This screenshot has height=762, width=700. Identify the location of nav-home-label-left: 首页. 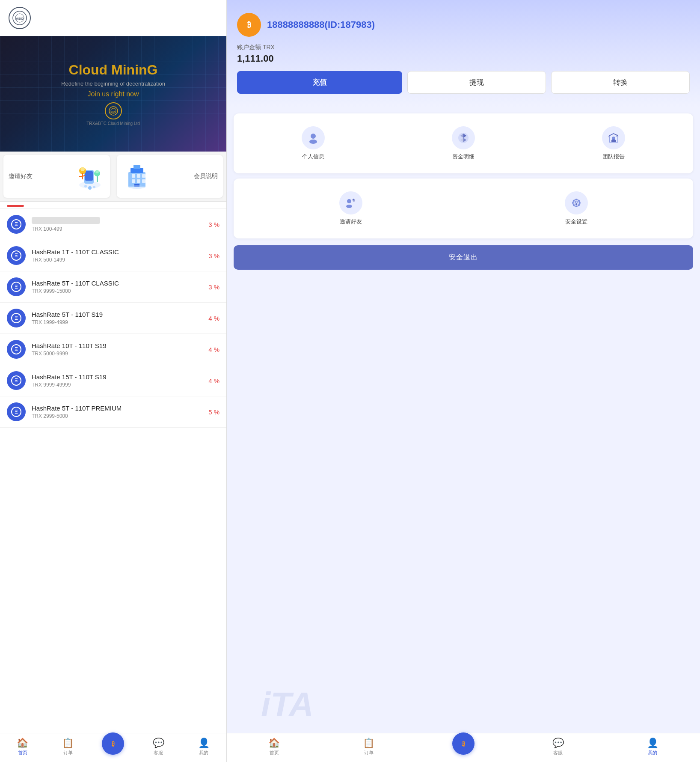
(23, 753).